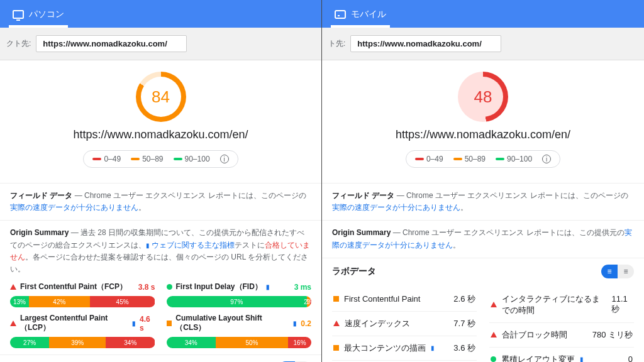 Image resolution: width=644 pixels, height=362 pixels. Describe the element at coordinates (622, 304) in the screenshot. I see `metric-value: 11.1 秒` at that location.